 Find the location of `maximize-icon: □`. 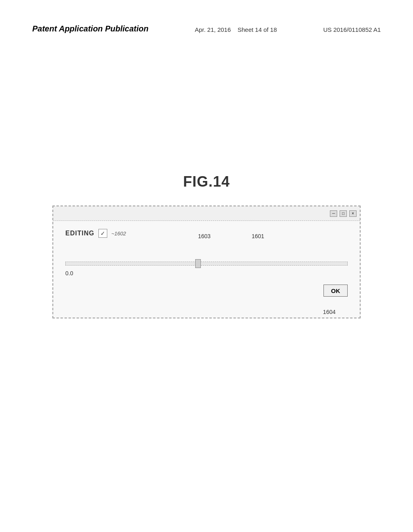

maximize-icon: □ is located at coordinates (343, 214).